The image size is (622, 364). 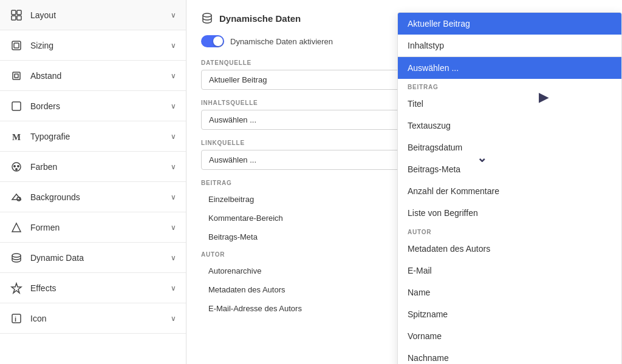 I want to click on icon-chevron-icon: ∨, so click(x=174, y=318).